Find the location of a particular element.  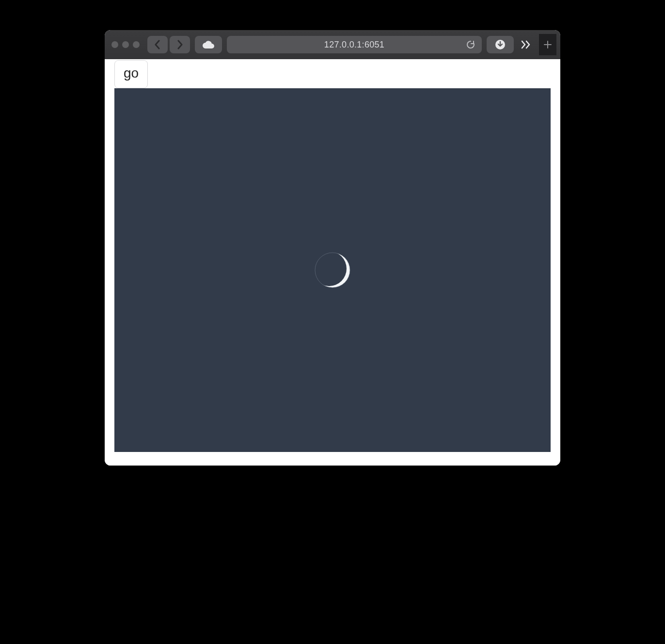

browser-toolbar: 127.0.0.1:6051 is located at coordinates (332, 45).